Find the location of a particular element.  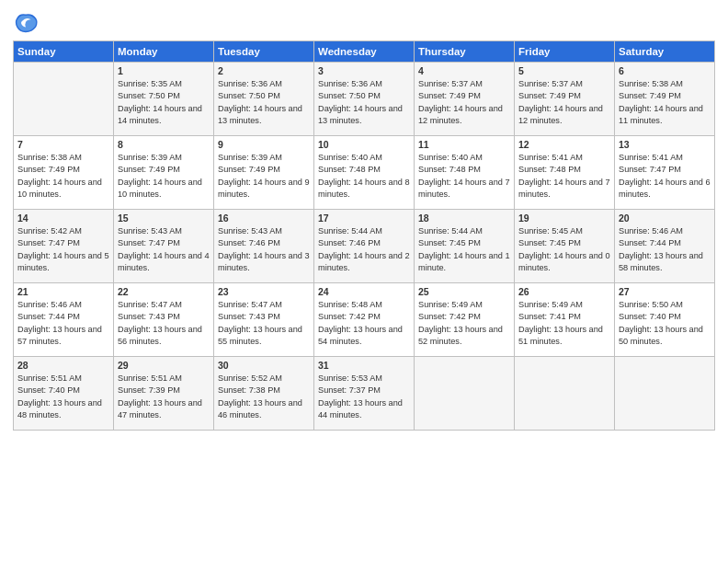

day-number: 22 is located at coordinates (164, 292).